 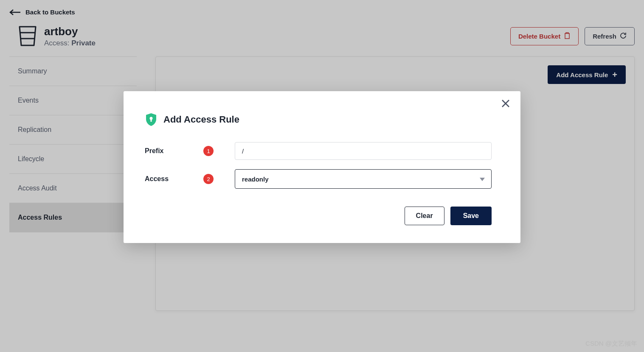 What do you see at coordinates (318, 120) in the screenshot?
I see `modal-header: Add Access Rule` at bounding box center [318, 120].